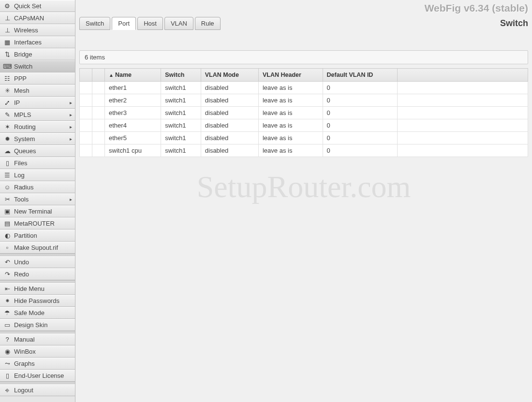 The width and height of the screenshot is (532, 402). Describe the element at coordinates (7, 262) in the screenshot. I see `undo-icon: ↶` at that location.